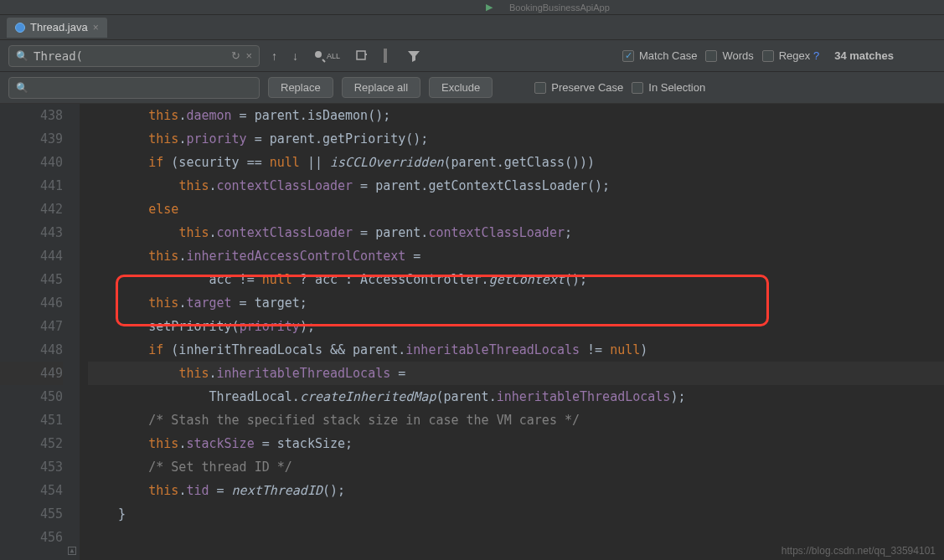 The height and width of the screenshot is (560, 944). Describe the element at coordinates (130, 56) in the screenshot. I see `find-input` at that location.